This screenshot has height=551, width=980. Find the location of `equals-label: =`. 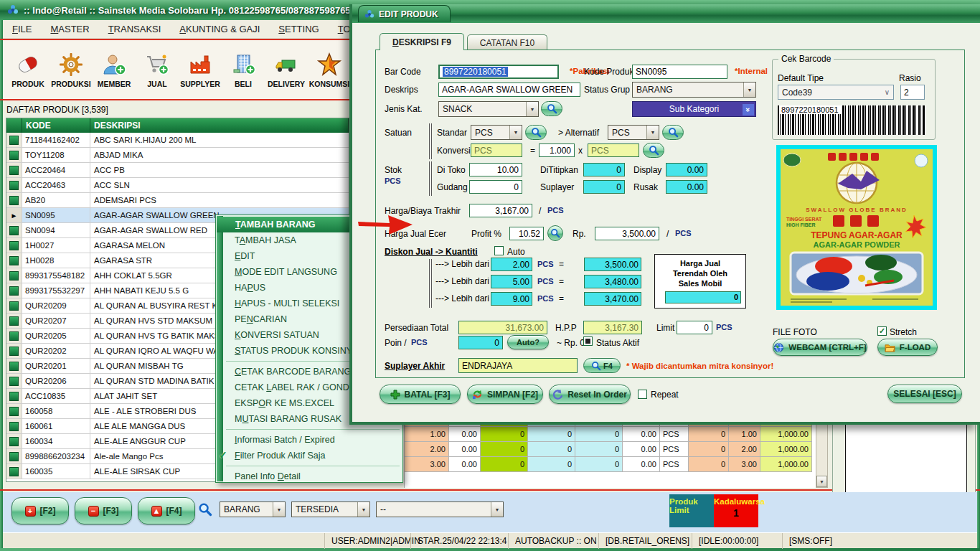

equals-label: = is located at coordinates (532, 151).